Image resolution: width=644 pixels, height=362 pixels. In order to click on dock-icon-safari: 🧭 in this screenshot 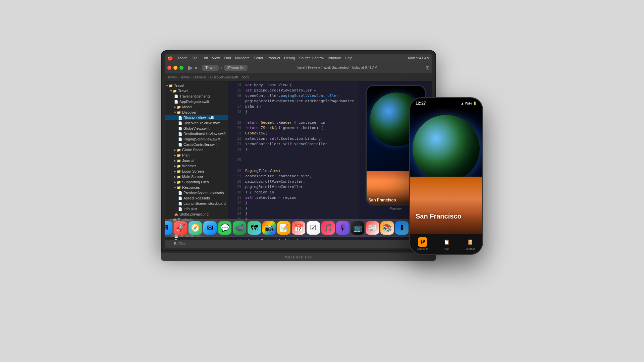, I will do `click(195, 228)`.